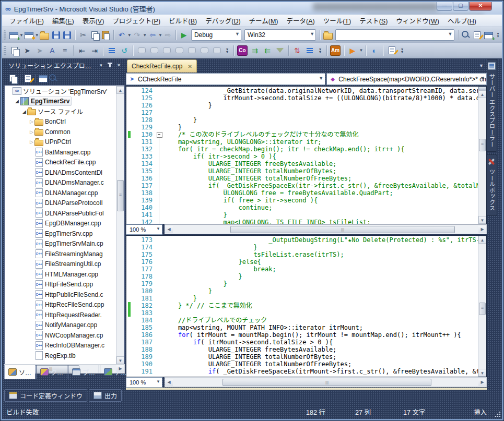 The image size is (504, 421). I want to click on types-dropdown: ➤ CCheckRecFile ▼, so click(226, 79).